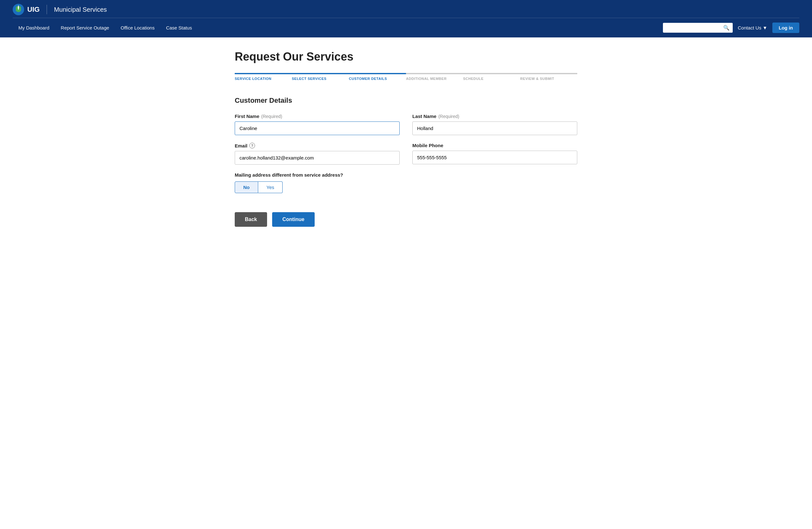  What do you see at coordinates (246, 187) in the screenshot?
I see `toggle-no-button: No` at bounding box center [246, 187].